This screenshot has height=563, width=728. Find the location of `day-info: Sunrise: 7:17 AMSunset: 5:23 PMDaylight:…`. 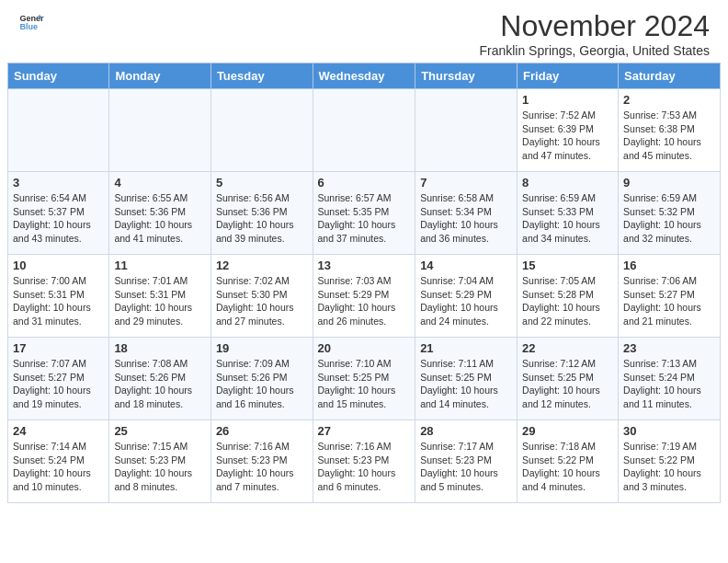

day-info: Sunrise: 7:17 AMSunset: 5:23 PMDaylight:… is located at coordinates (466, 467).